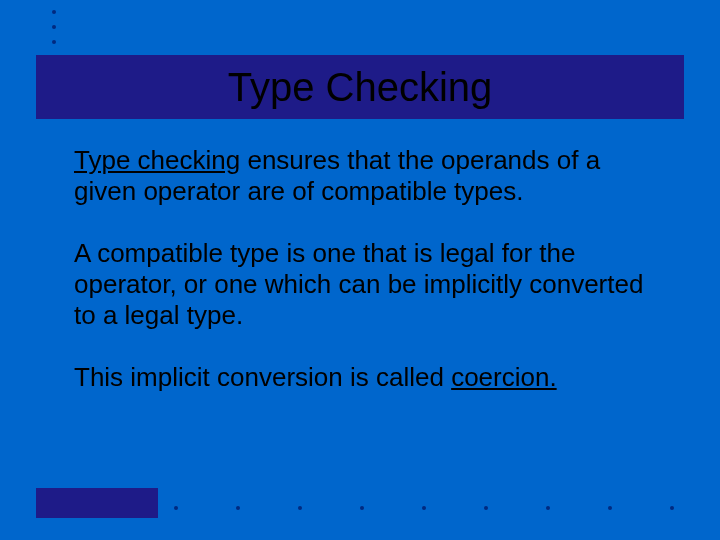 The width and height of the screenshot is (720, 540). What do you see at coordinates (504, 377) in the screenshot?
I see `term-coercion: coercion.` at bounding box center [504, 377].